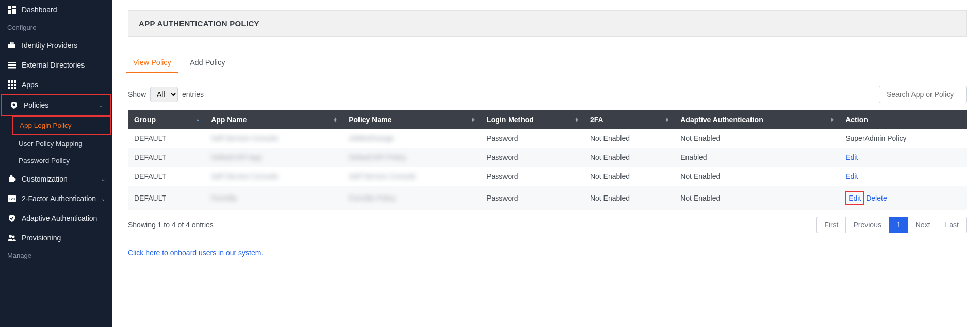 The height and width of the screenshot is (327, 980). Describe the element at coordinates (56, 179) in the screenshot. I see `sidebar-item-customization: Customization ⌄` at that location.